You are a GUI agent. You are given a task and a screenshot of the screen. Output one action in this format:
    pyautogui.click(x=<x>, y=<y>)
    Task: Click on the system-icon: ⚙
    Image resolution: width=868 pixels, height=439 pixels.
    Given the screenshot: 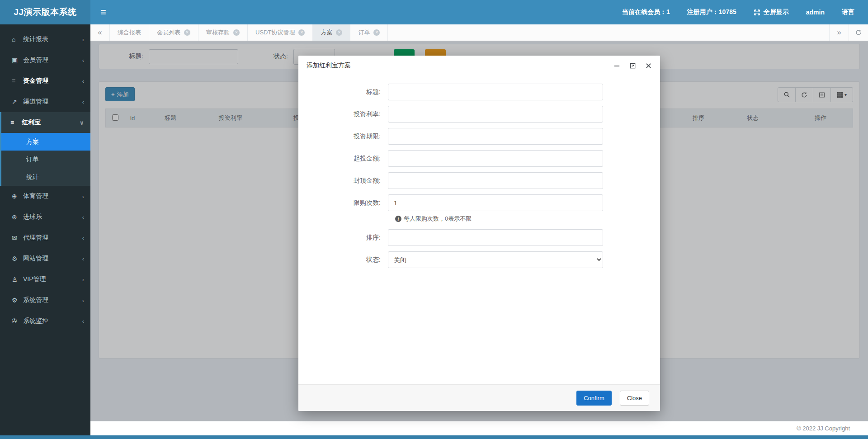 What is the action you would take?
    pyautogui.click(x=17, y=300)
    